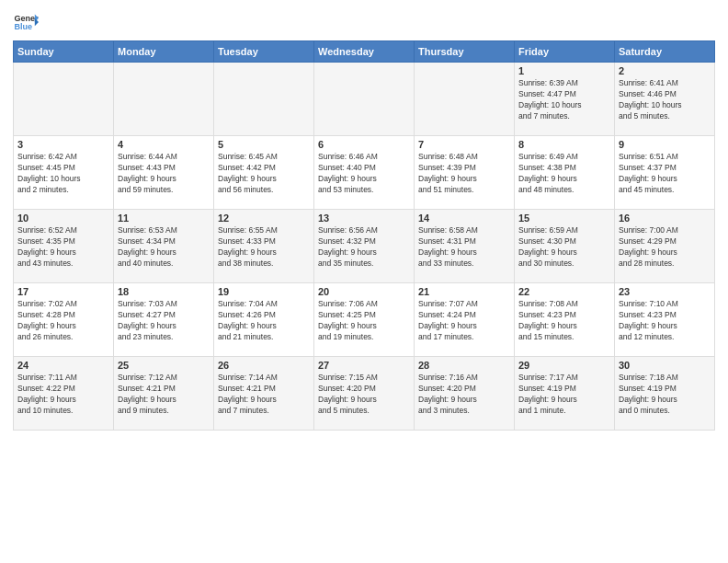  What do you see at coordinates (364, 247) in the screenshot?
I see `week-row-3: 10Sunrise: 6:52 AM Sunset: 4:35 PM Dayli…` at bounding box center [364, 247].